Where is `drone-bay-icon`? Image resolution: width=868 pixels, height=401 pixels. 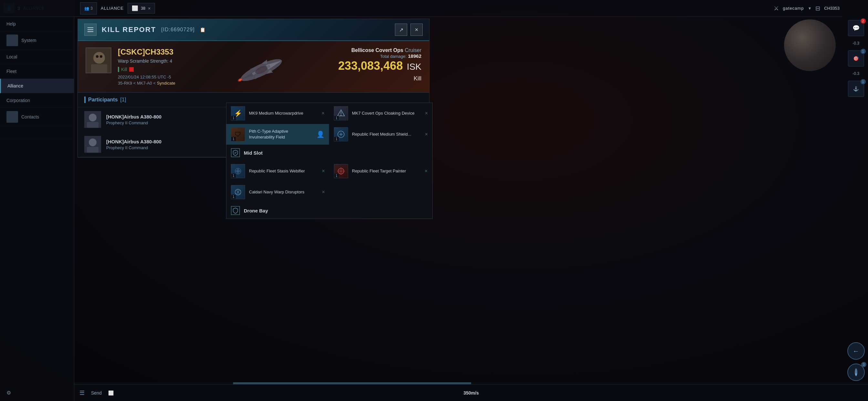
drone-bay-icon is located at coordinates (235, 210).